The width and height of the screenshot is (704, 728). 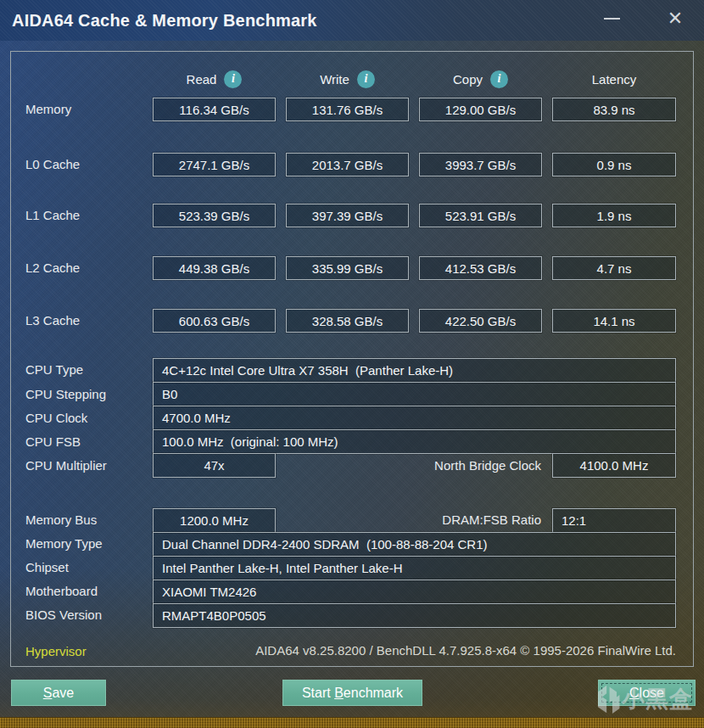 What do you see at coordinates (66, 395) in the screenshot?
I see `cpu-stepping-label: CPU Stepping` at bounding box center [66, 395].